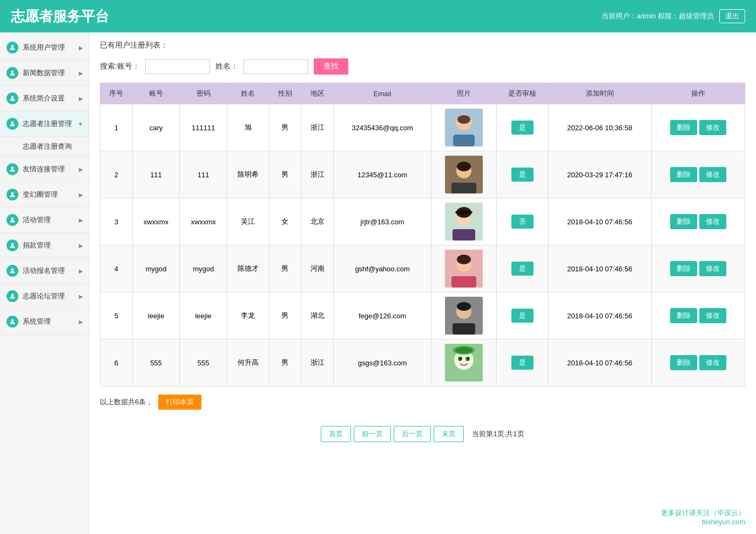  What do you see at coordinates (12, 73) in the screenshot?
I see `sidebar-icon-news-data` at bounding box center [12, 73].